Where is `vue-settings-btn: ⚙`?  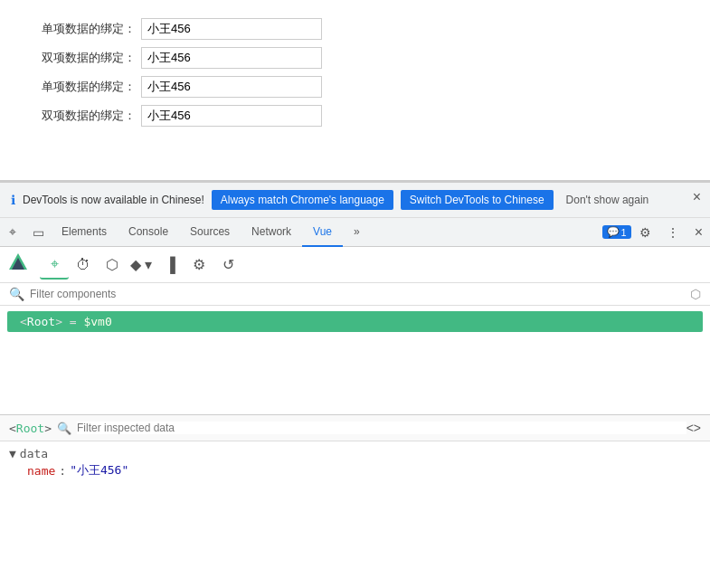
vue-settings-btn: ⚙ is located at coordinates (199, 265).